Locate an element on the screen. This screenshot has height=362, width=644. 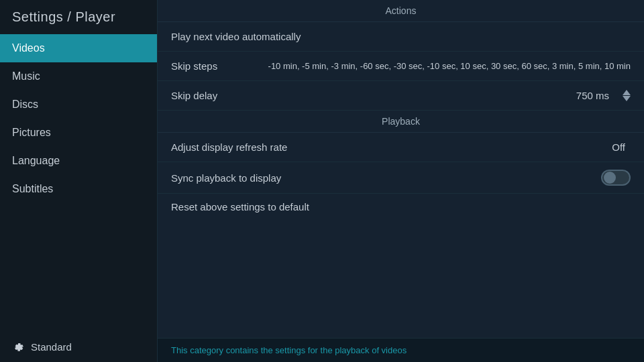
skip-delay-label: Skip delay is located at coordinates (374, 95).